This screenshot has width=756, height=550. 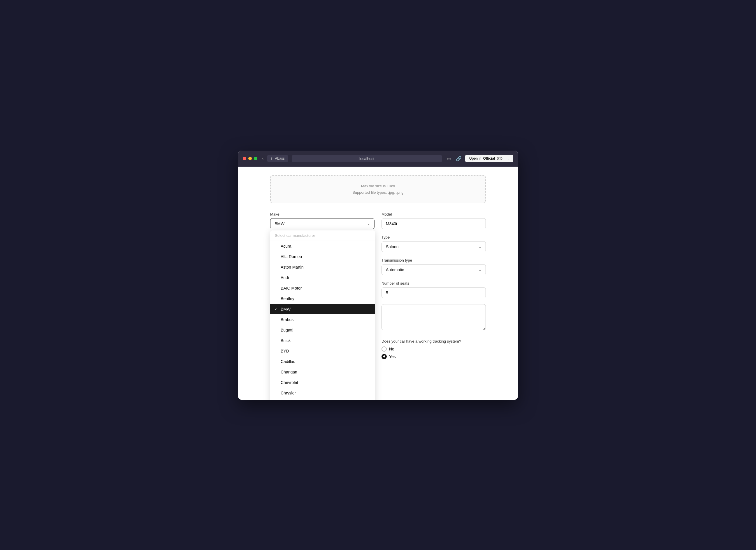 What do you see at coordinates (434, 247) in the screenshot?
I see `type-select: Saloon ⌄` at bounding box center [434, 247].